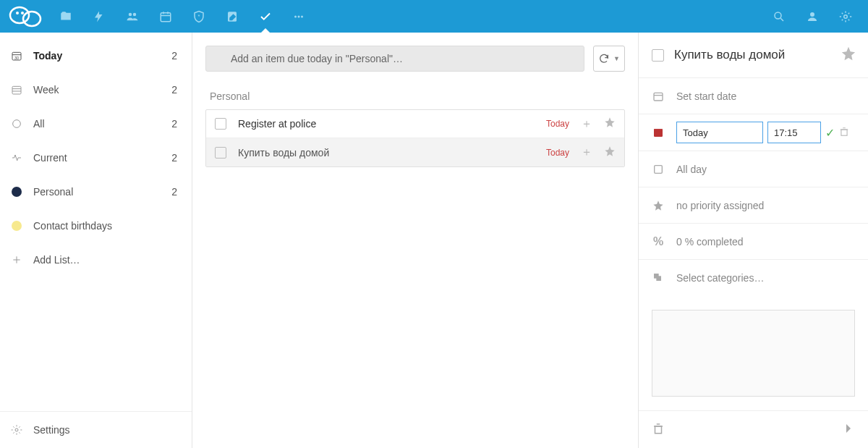 The height and width of the screenshot is (448, 868). What do you see at coordinates (415, 138) in the screenshot?
I see `task-list: Register at policeToday＋Купить воды домо…` at bounding box center [415, 138].